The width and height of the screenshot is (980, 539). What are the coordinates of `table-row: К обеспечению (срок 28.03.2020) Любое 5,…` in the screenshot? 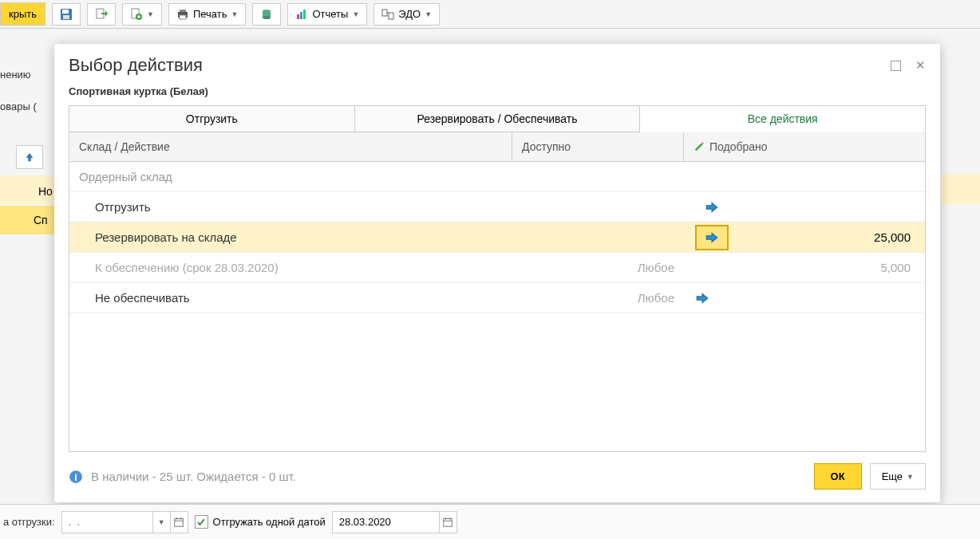 It's located at (497, 268).